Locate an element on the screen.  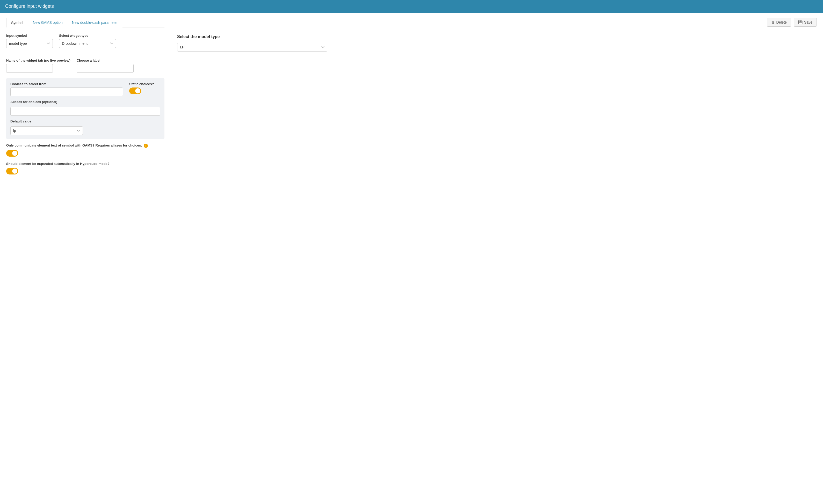
tabs-bar: Symbol New GAMS option New double-dash p… is located at coordinates (86, 23).